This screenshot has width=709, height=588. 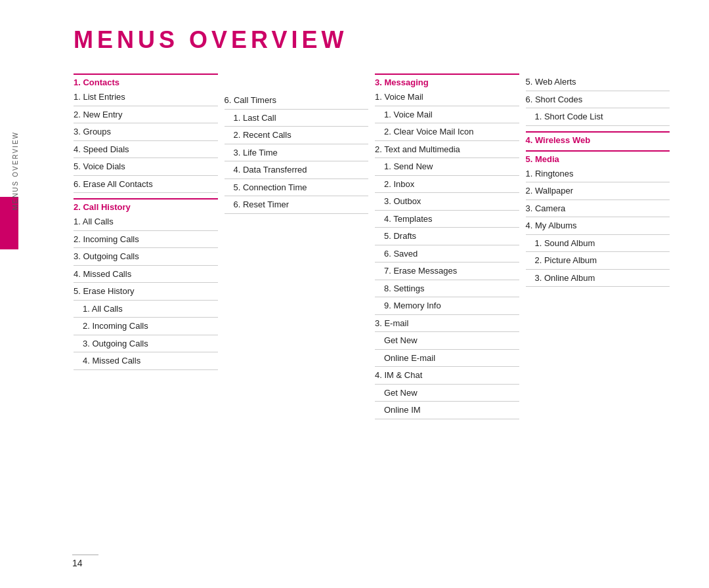 I want to click on menu-item: 4. IM & Chat, so click(x=447, y=375).